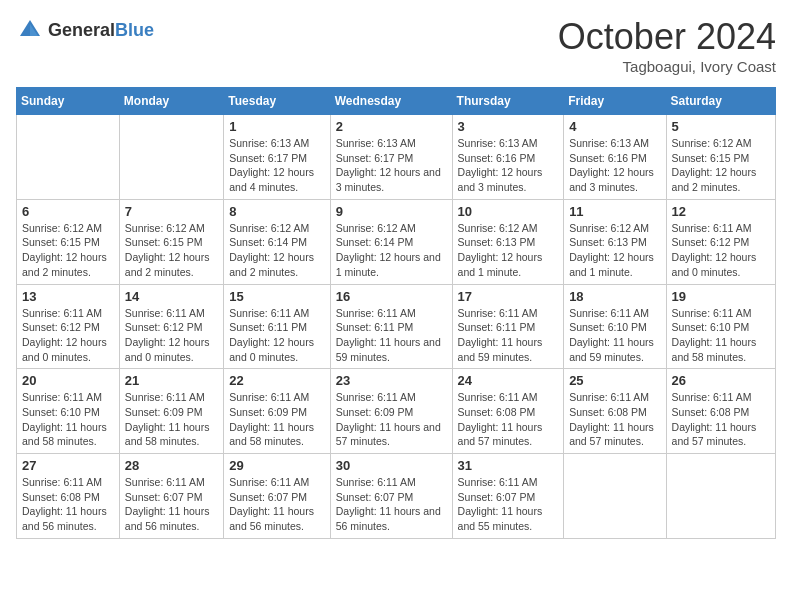 The image size is (792, 612). Describe the element at coordinates (276, 380) in the screenshot. I see `day-number: 22` at that location.